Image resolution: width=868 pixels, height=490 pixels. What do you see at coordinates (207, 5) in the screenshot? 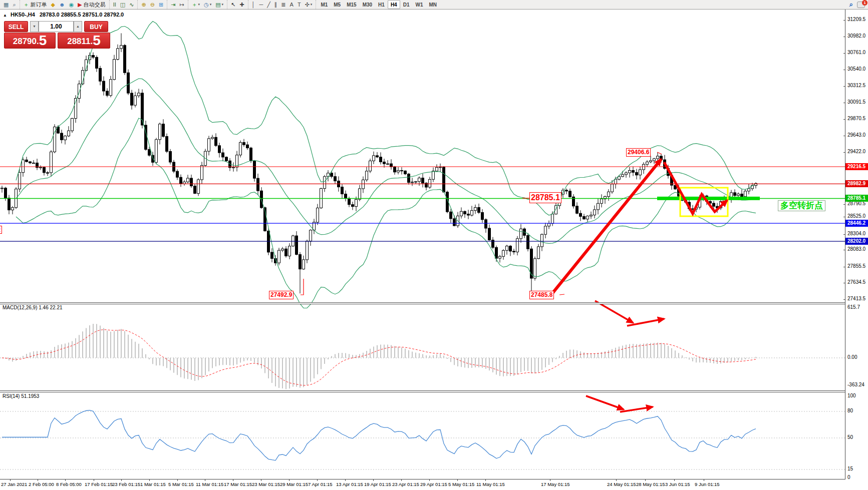
I see `toolbar-group: ＋▾◷▾▤▾` at bounding box center [207, 5].